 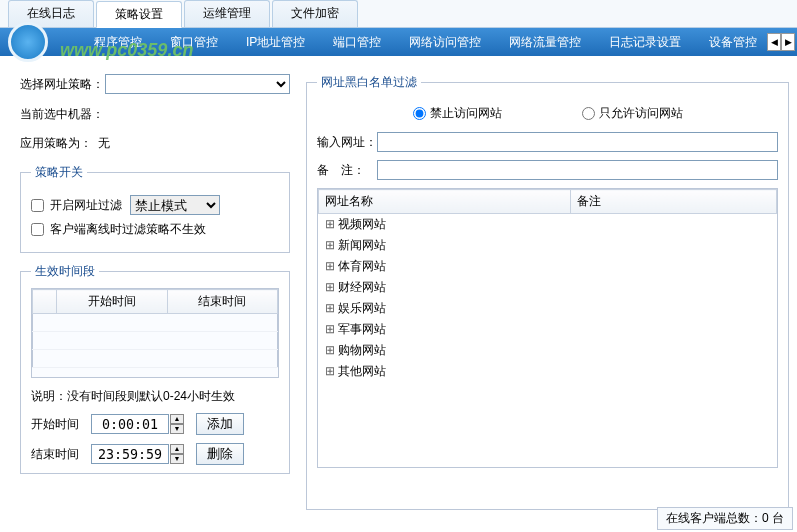 I want to click on sub-navbar: 程序管控 窗口管控 IP地址管控 端口管控 网络访问管控 网络流量管控 日志记录…, so click(x=398, y=42).